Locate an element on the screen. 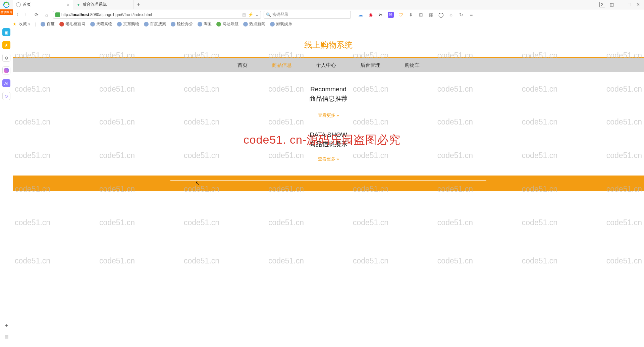 This screenshot has width=644, height=347. dock-app-2: ★ is located at coordinates (6, 45).